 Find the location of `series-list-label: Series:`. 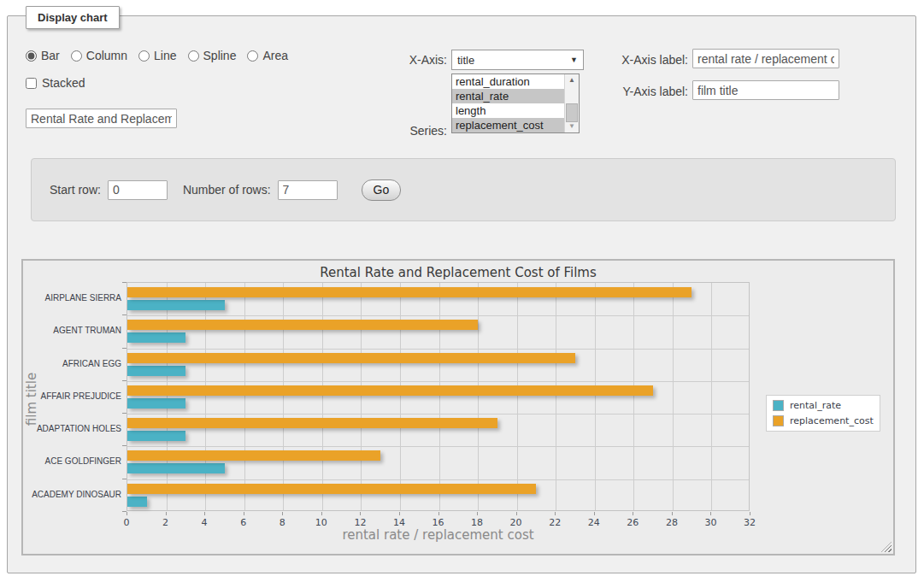

series-list-label: Series: is located at coordinates (415, 131).